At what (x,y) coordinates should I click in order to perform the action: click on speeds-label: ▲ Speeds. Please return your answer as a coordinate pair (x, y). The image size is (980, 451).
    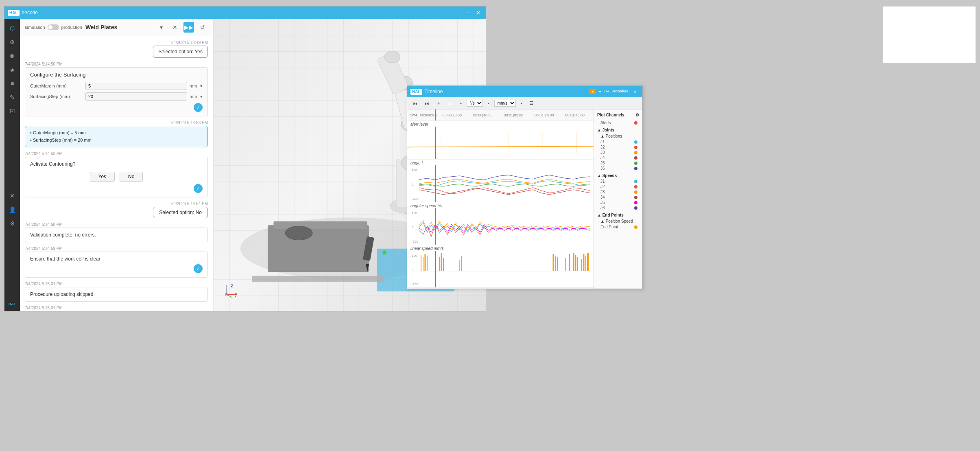
    Looking at the image, I should click on (618, 176).